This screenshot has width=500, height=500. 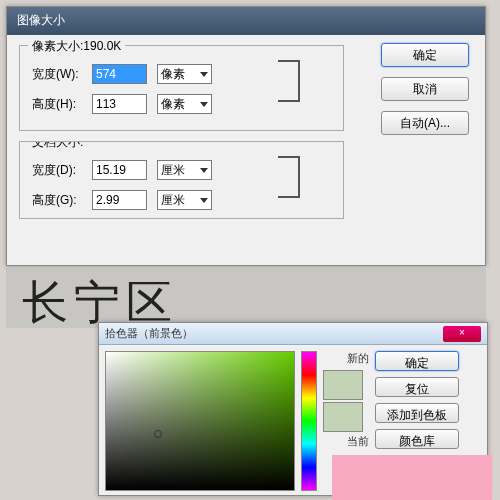 What do you see at coordinates (425, 89) in the screenshot?
I see `cancel-button: 取消` at bounding box center [425, 89].